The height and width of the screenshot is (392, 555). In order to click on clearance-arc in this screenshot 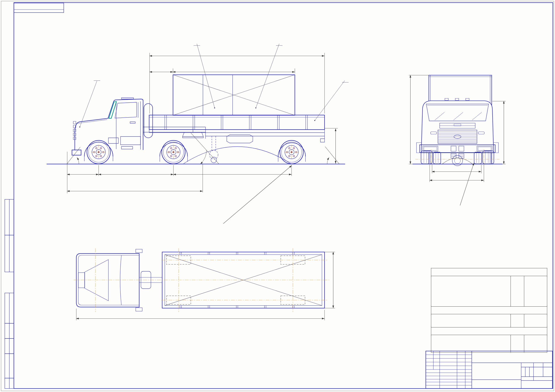, I will do `click(237, 155)`.